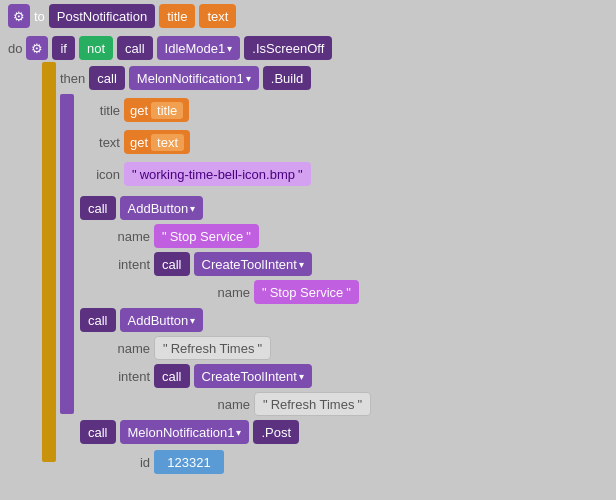  Describe the element at coordinates (206, 264) in the screenshot. I see `intent1-row: intent call CreateToolIntent ▾` at that location.